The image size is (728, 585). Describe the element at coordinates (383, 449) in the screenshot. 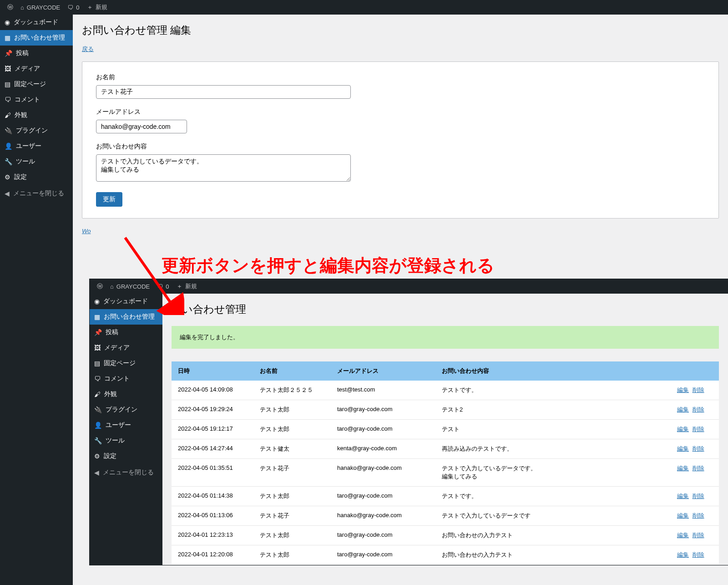

I see `cell-email: kenta@gray-code.com` at that location.